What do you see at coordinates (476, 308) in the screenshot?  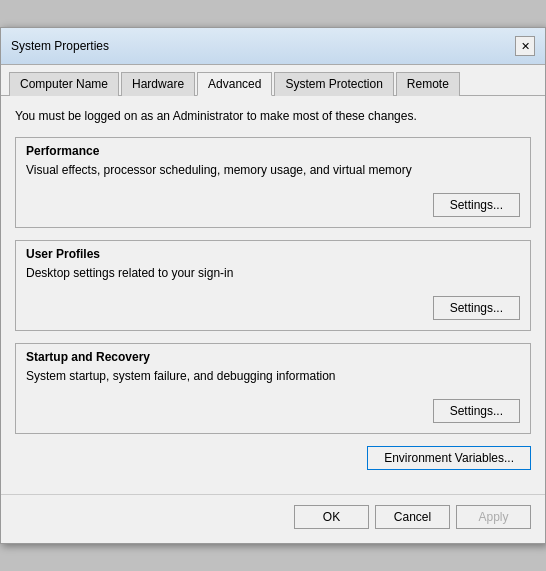 I see `user-profiles-settings-button: Settings...` at bounding box center [476, 308].